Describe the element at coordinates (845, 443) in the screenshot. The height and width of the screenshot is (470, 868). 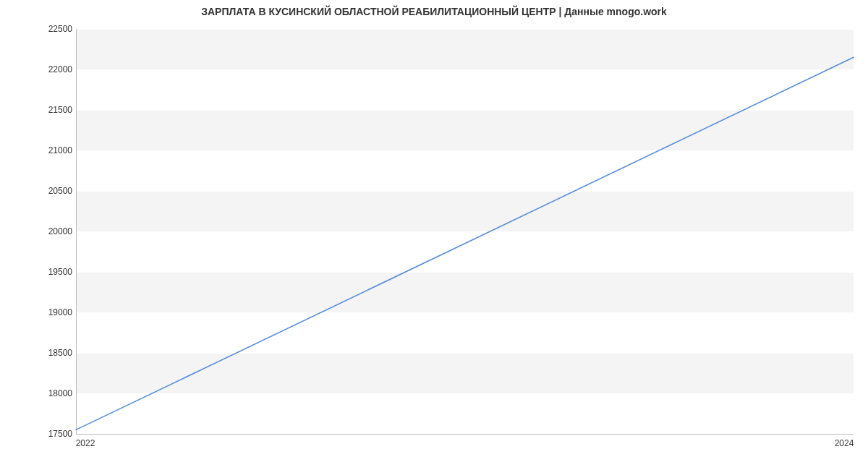
I see `x-tick-label: 2024` at that location.